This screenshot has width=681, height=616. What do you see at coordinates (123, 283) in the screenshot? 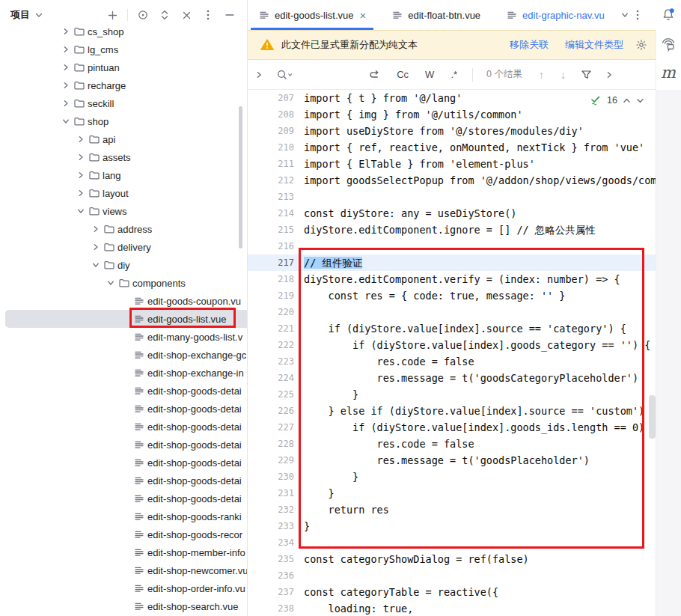
I see `tree-folder-components: components` at bounding box center [123, 283].